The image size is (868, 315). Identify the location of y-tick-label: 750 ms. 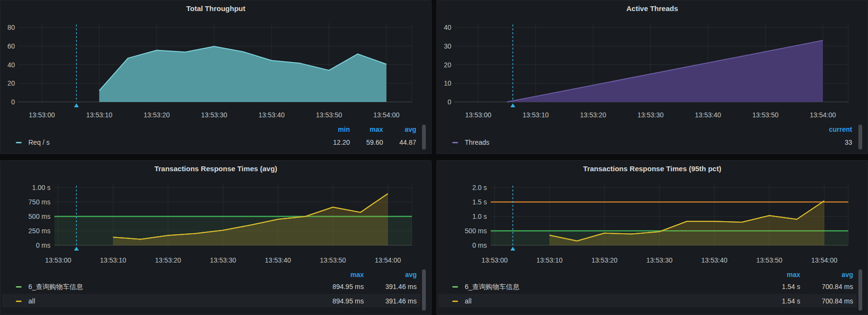
(27, 202).